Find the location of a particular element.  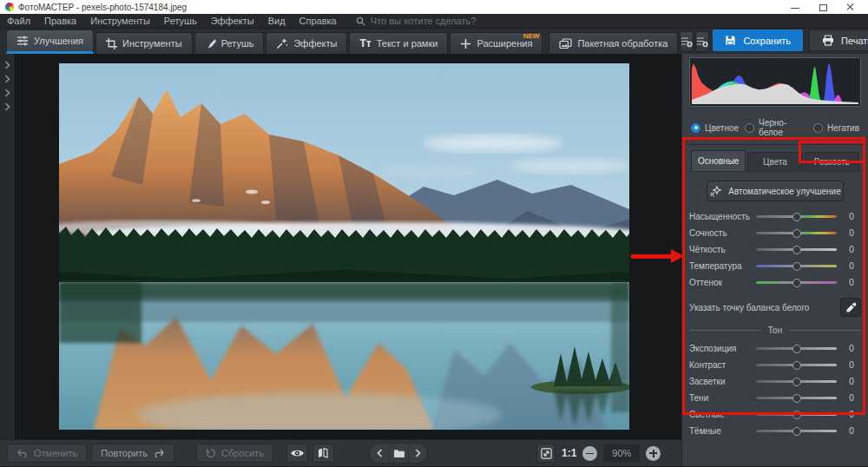

slider-shadows: Тени 0 is located at coordinates (775, 398).